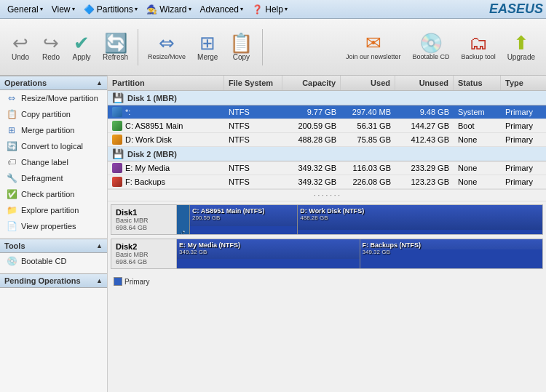  I want to click on menu-partitions: 🔷 Partitions ▾, so click(111, 9).